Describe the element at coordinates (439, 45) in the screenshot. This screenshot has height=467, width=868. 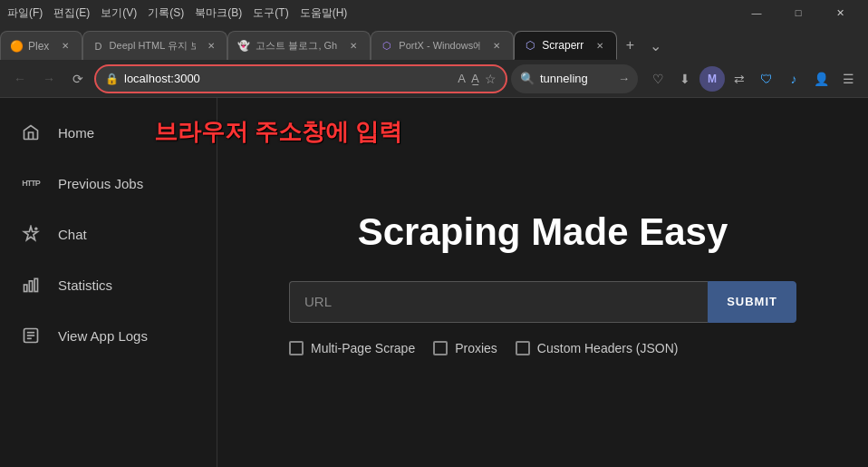
I see `tab-portx-label: PortX - Windows에...` at that location.